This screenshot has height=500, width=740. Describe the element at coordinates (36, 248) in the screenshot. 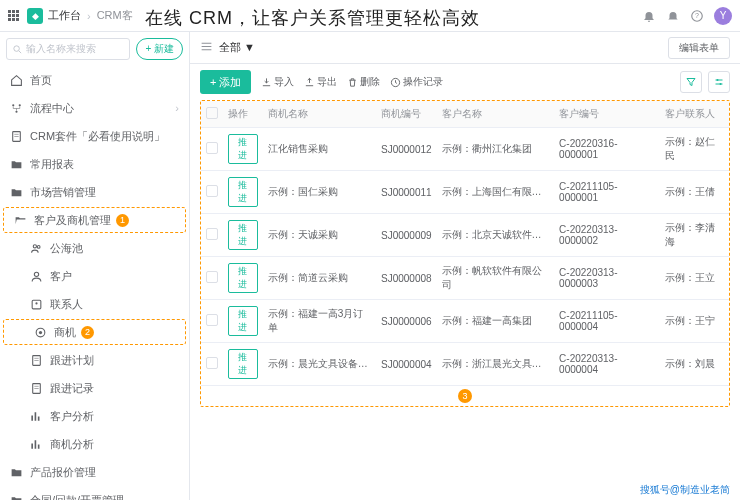

I see `users-icon` at that location.